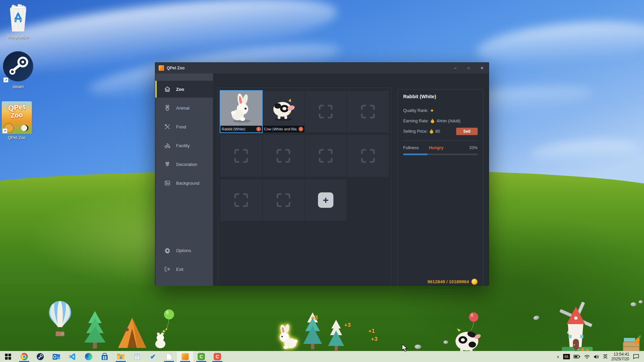 The width and height of the screenshot is (644, 362). Describe the element at coordinates (336, 335) in the screenshot. I see `snow-pine-tree-sprite` at that location.